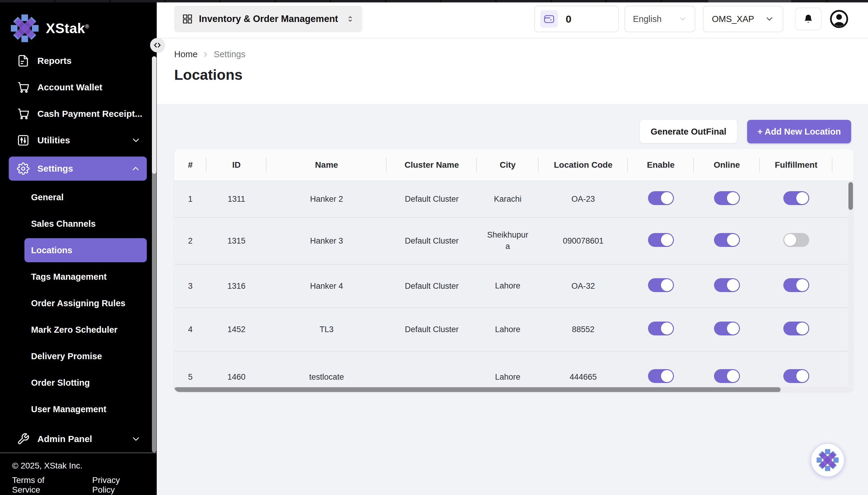 The height and width of the screenshot is (495, 868). What do you see at coordinates (206, 54) in the screenshot?
I see `breadcrumb-chevron-icon` at bounding box center [206, 54].